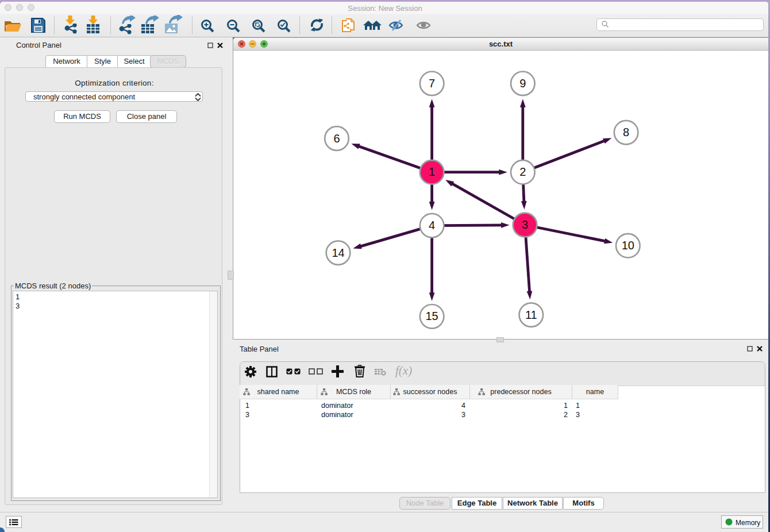  I want to click on svg-text: 14, so click(338, 253).